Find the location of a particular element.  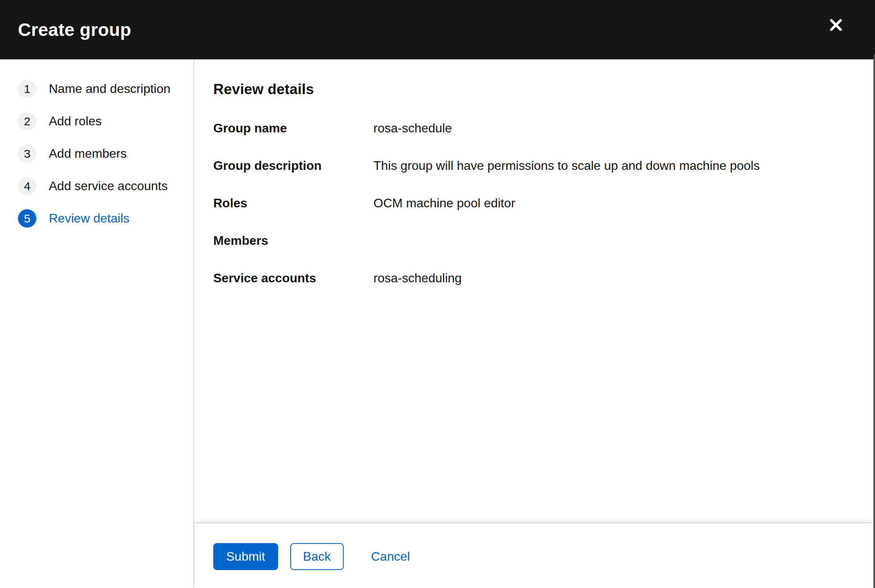

field-value-members is located at coordinates (612, 241).